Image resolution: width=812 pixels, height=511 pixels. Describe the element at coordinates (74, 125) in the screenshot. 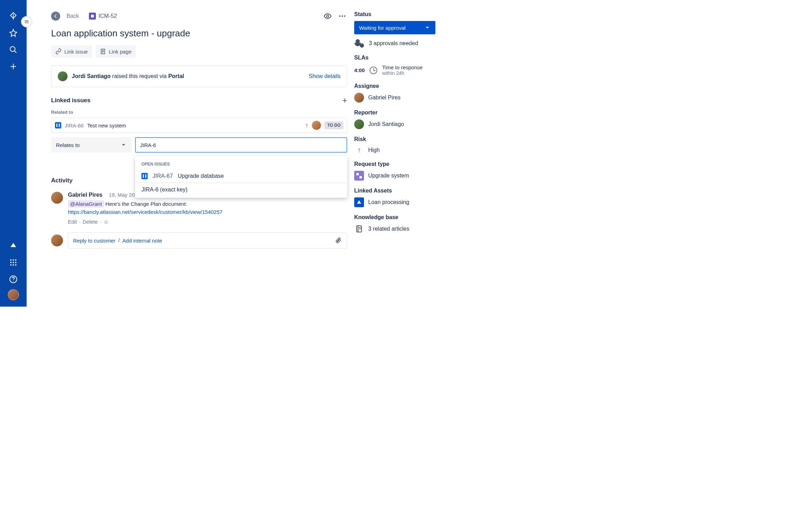

I see `linked-issue-key: JIRA-66` at that location.